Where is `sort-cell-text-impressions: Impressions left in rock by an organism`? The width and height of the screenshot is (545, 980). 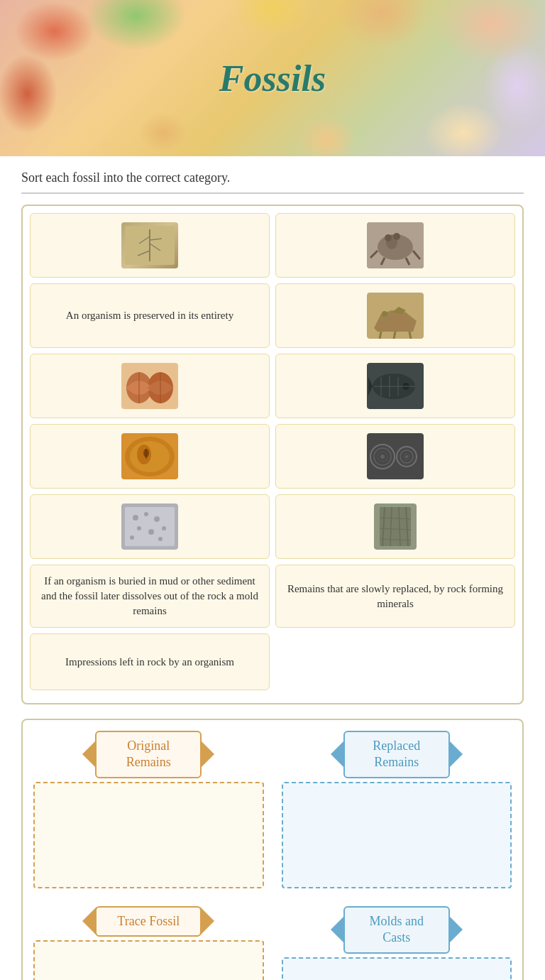 sort-cell-text-impressions: Impressions left in rock by an organism is located at coordinates (150, 662).